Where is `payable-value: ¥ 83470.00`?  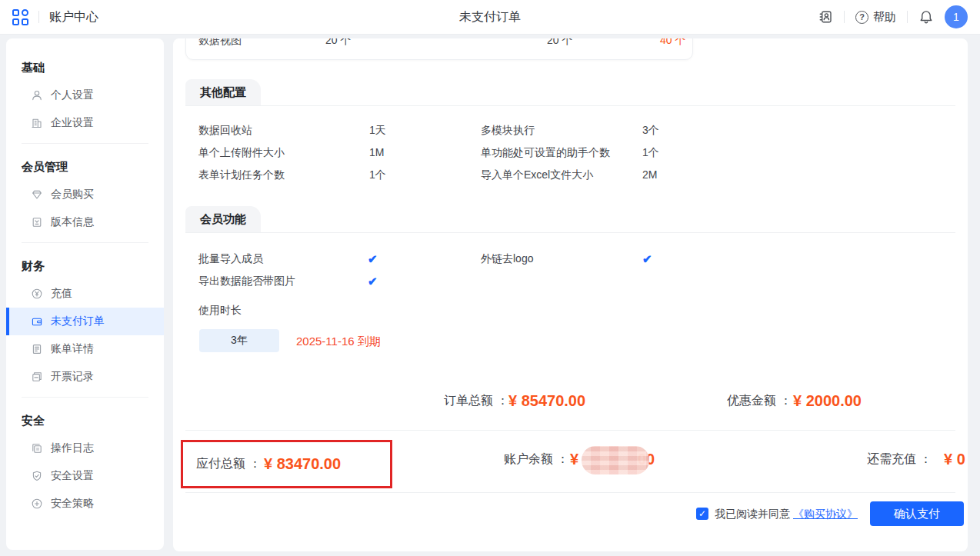
payable-value: ¥ 83470.00 is located at coordinates (302, 464).